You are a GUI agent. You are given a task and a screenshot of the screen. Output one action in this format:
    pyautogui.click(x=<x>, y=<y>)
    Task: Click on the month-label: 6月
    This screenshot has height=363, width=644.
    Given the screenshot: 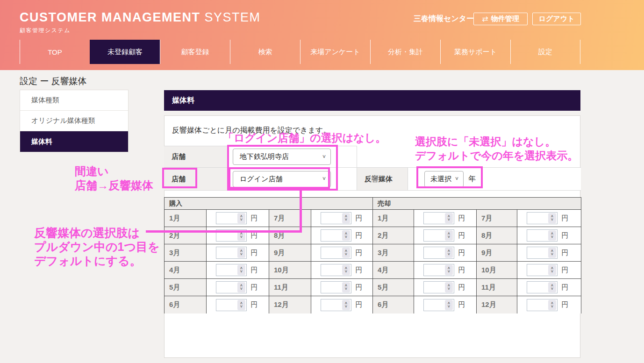 What is the action you would take?
    pyautogui.click(x=394, y=305)
    